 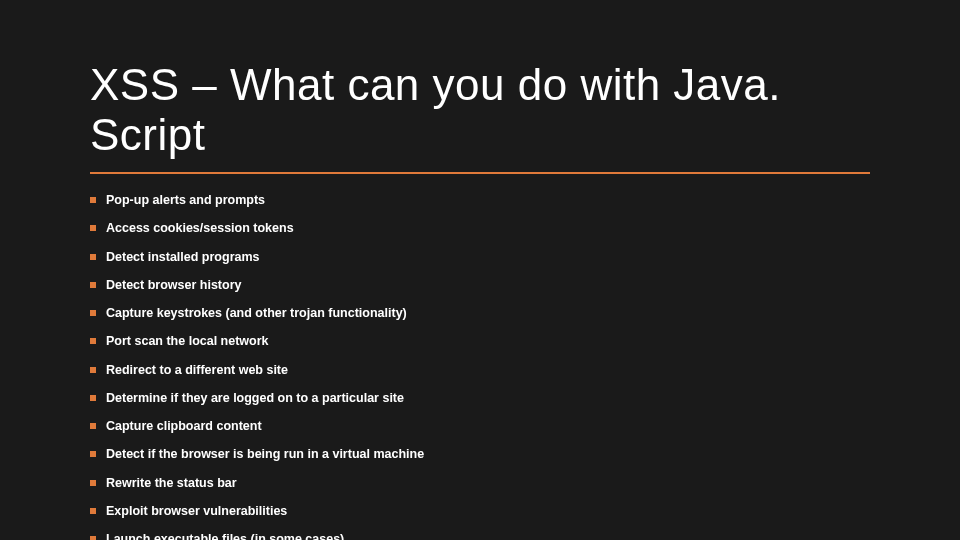 What do you see at coordinates (480, 536) in the screenshot?
I see `list-item: Launch executable files (in some cases)` at bounding box center [480, 536].